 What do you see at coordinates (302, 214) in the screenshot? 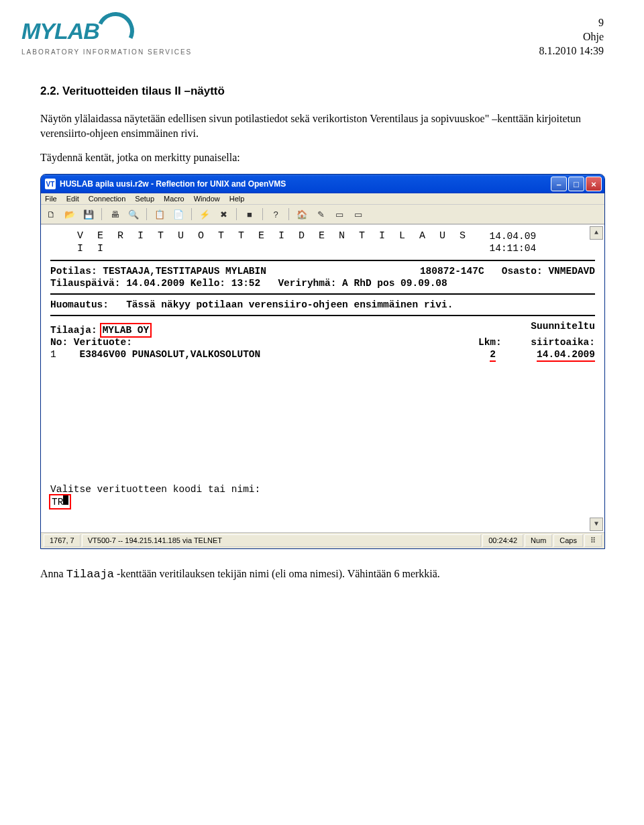
I see `home-icon: 🏠` at bounding box center [302, 214].